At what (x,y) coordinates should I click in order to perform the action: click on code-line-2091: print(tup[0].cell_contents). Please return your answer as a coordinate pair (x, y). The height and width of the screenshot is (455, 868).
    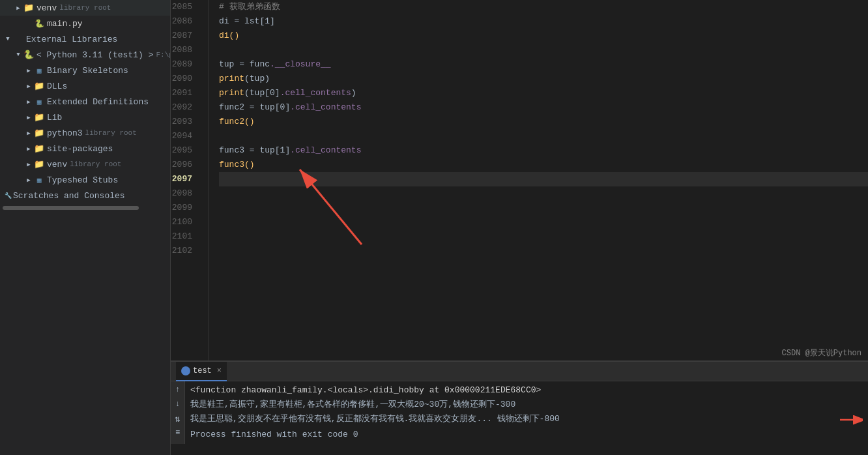
    Looking at the image, I should click on (543, 93).